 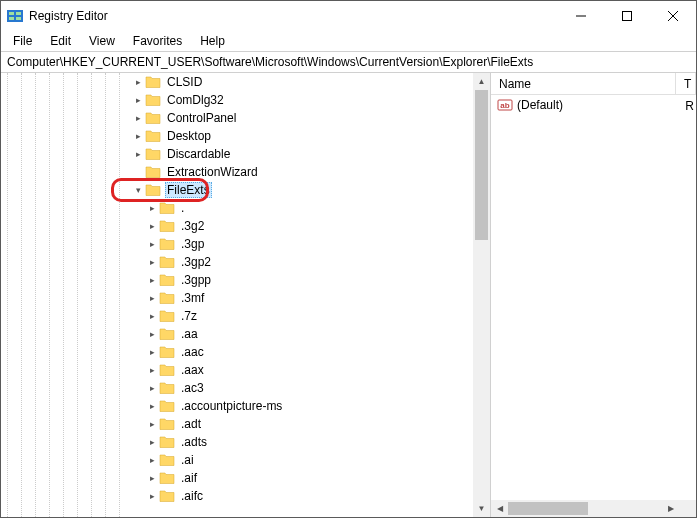 What do you see at coordinates (594, 105) in the screenshot?
I see `value-row: ab (Default)` at bounding box center [594, 105].